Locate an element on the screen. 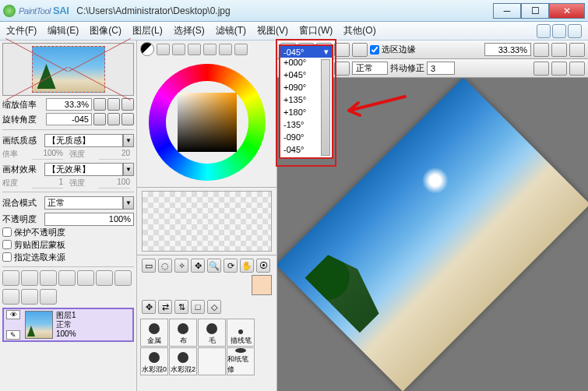 This screenshot has width=588, height=391. new-layer-button is located at coordinates (11, 278).